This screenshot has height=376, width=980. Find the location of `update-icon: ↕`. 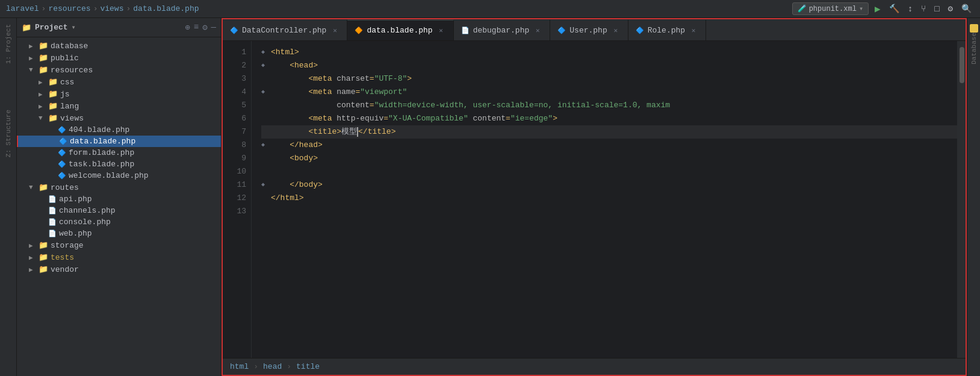

update-icon: ↕ is located at coordinates (910, 9).